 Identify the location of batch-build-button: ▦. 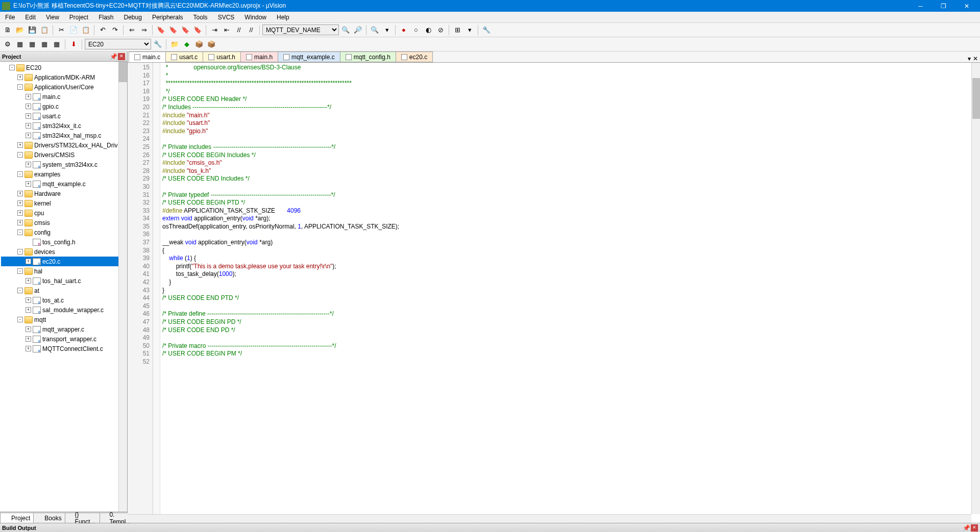
(44, 44).